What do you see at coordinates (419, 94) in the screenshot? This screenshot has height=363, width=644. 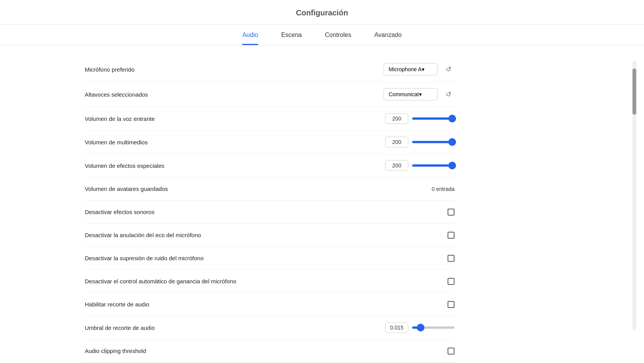 I see `control-selected-speakers: Communicat▾ ↺` at bounding box center [419, 94].